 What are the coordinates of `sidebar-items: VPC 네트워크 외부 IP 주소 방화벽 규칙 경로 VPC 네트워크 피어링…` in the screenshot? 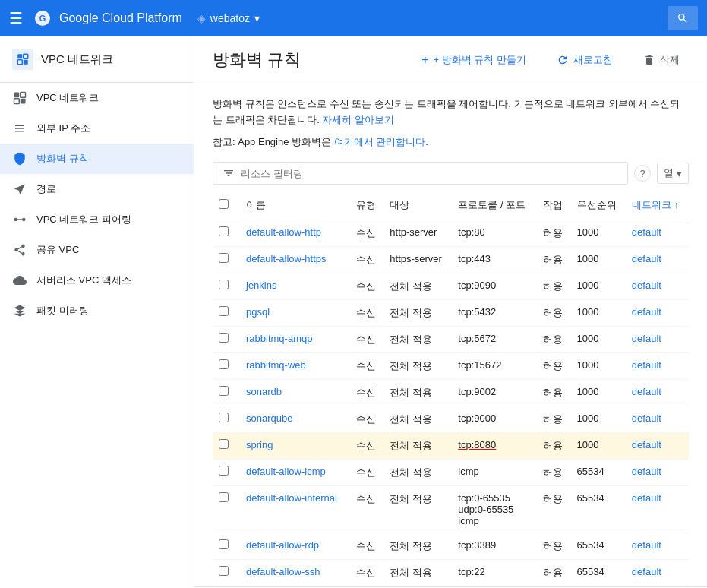 It's located at (97, 204).